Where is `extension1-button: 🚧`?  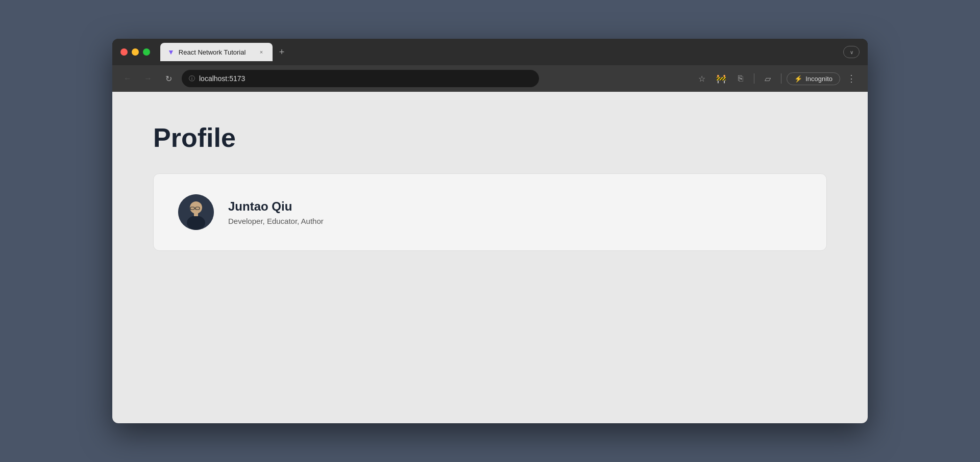
extension1-button: 🚧 is located at coordinates (721, 79).